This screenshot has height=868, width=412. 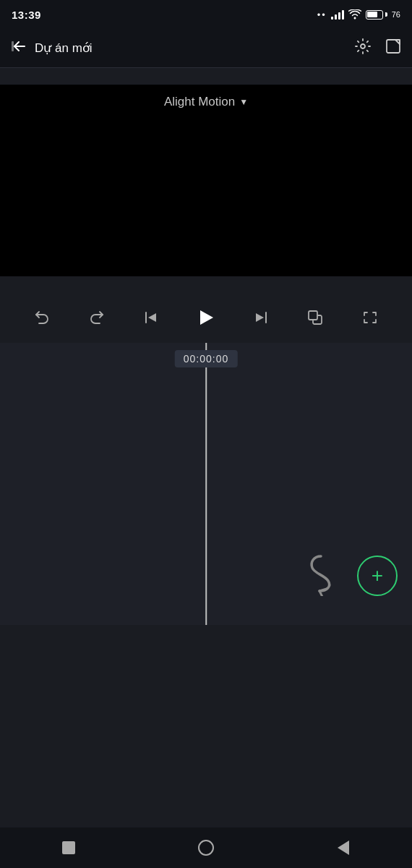 What do you see at coordinates (69, 848) in the screenshot?
I see `stop-button` at bounding box center [69, 848].